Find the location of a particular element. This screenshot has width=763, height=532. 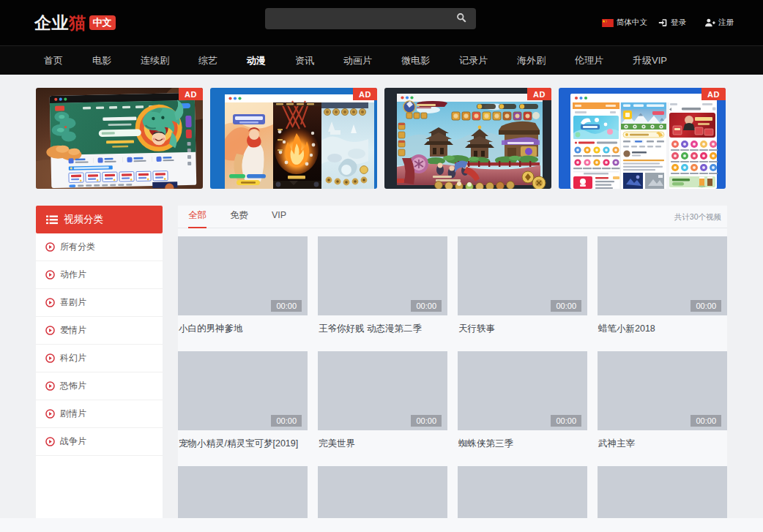

top-header: 企业猫 中文 简体中文 登录 注册 is located at coordinates (382, 23).